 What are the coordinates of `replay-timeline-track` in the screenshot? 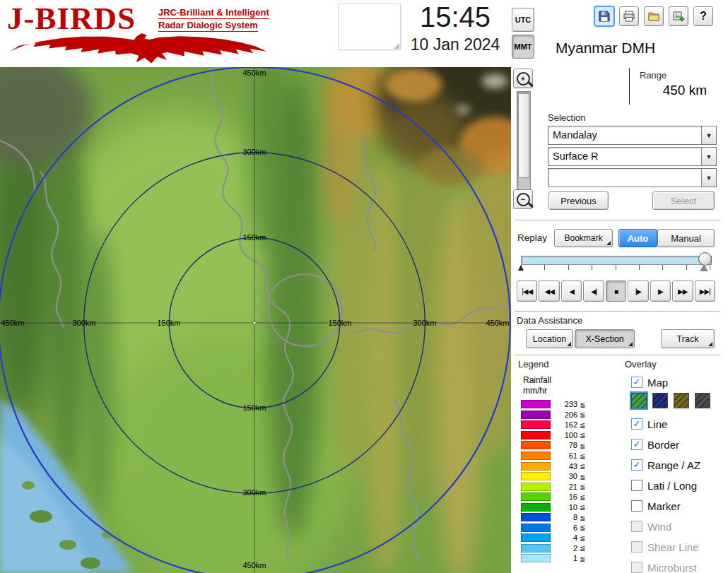 It's located at (616, 260).